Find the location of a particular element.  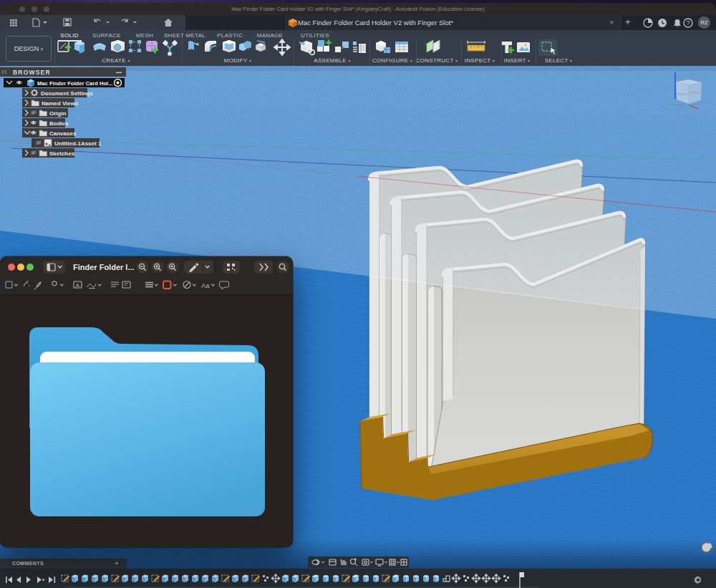

svg-text: Mac Finder Folder Card Hol... is located at coordinates (74, 83).